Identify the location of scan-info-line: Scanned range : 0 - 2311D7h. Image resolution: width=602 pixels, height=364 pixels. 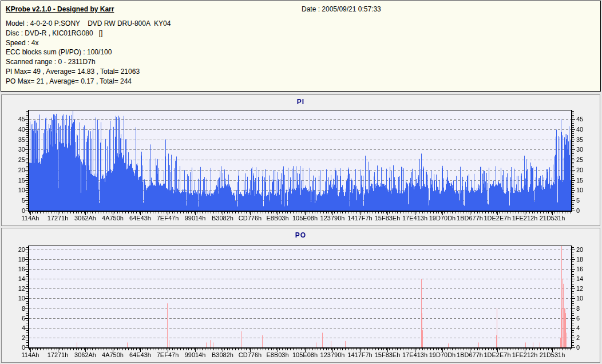
(88, 62).